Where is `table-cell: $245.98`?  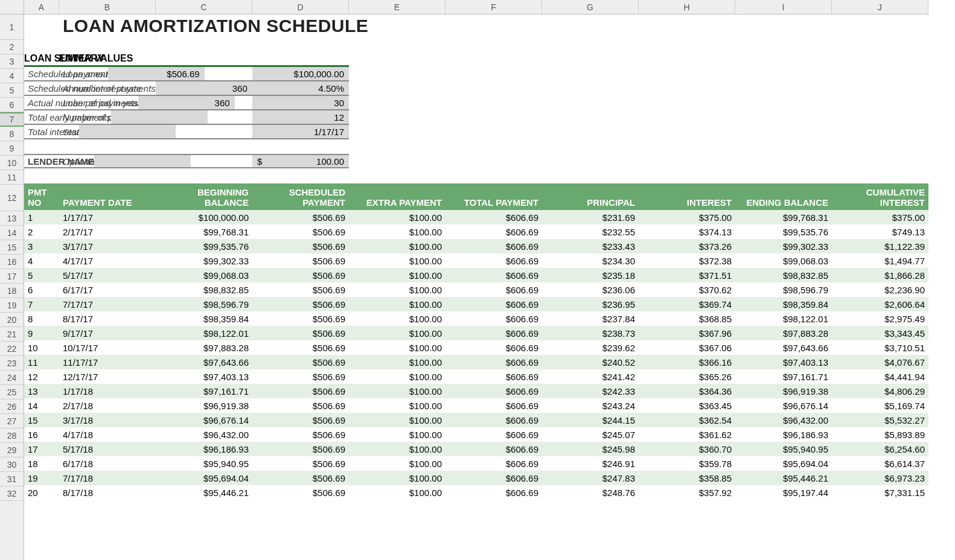 table-cell: $245.98 is located at coordinates (590, 449).